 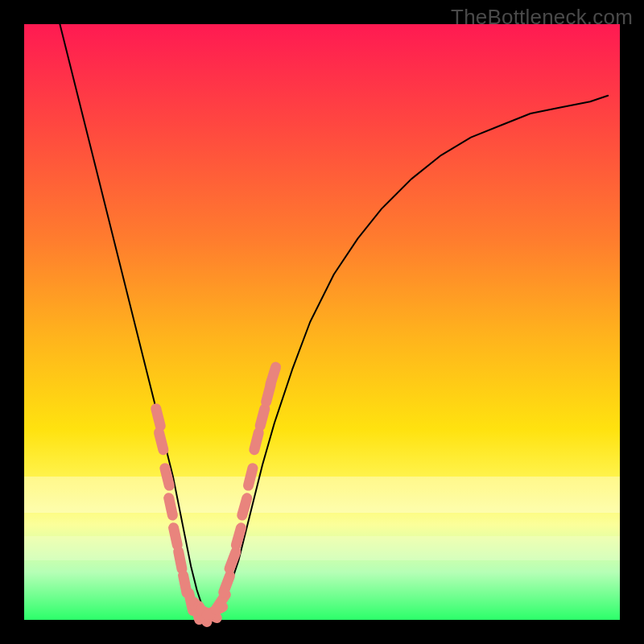 What do you see at coordinates (542, 18) in the screenshot?
I see `watermark-text: TheBottleneck.com` at bounding box center [542, 18].